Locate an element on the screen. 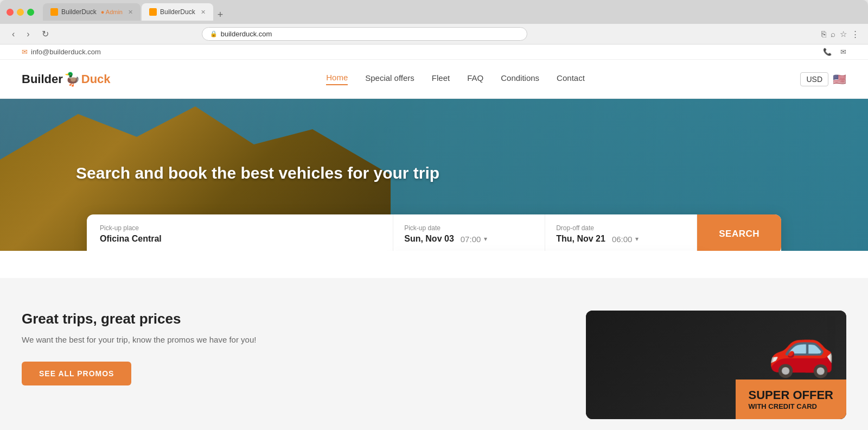 The image size is (868, 430). nav-special-offers: Special offers is located at coordinates (390, 79).